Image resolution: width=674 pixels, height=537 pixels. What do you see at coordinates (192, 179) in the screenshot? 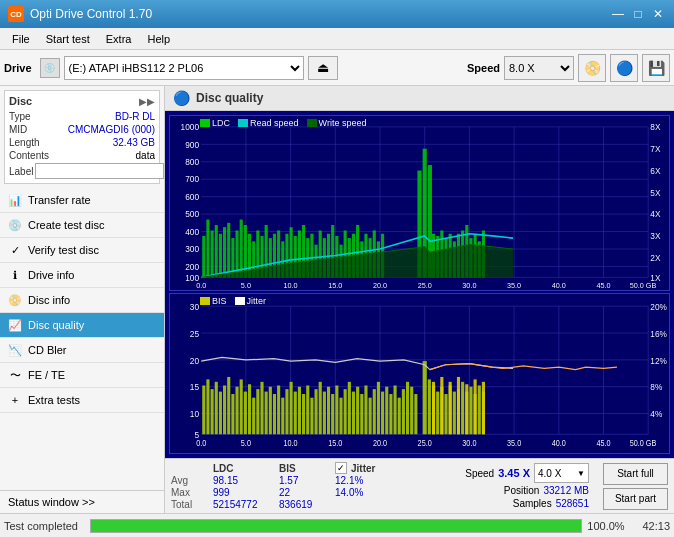
I see `svg-text: 700` at bounding box center [192, 179].